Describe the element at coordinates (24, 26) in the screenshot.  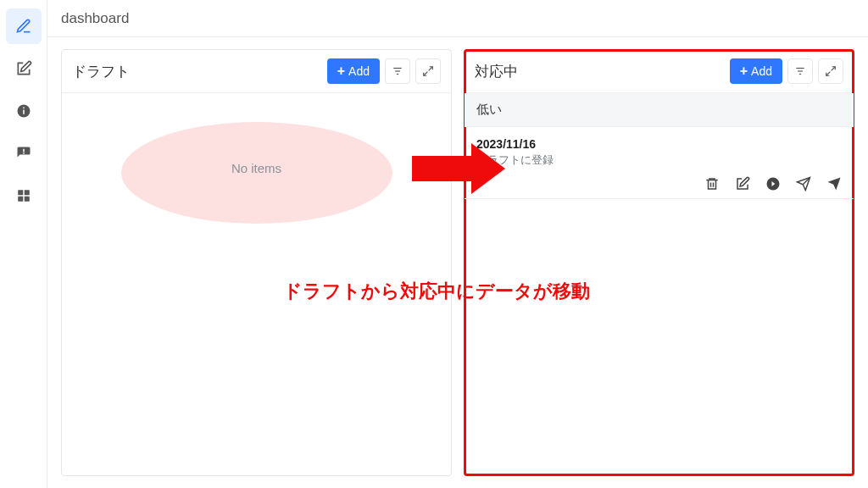
I see `compose-icon` at that location.